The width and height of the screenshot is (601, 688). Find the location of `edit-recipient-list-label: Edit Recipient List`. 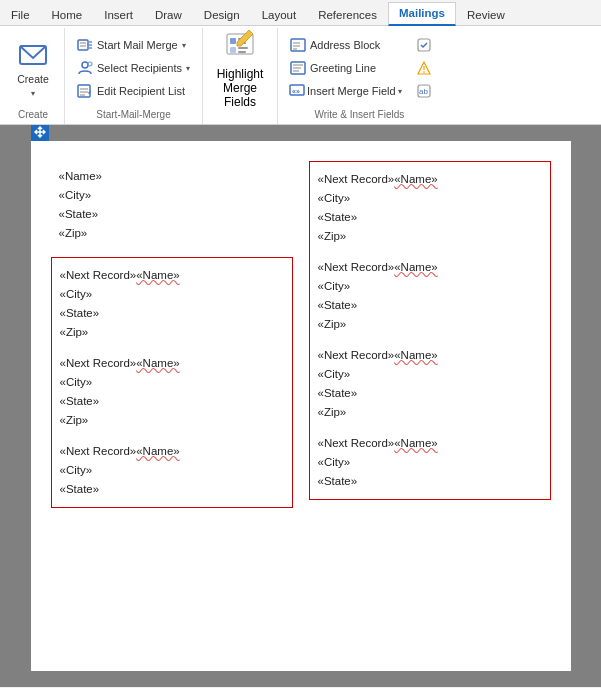

edit-recipient-list-label: Edit Recipient List is located at coordinates (141, 91).